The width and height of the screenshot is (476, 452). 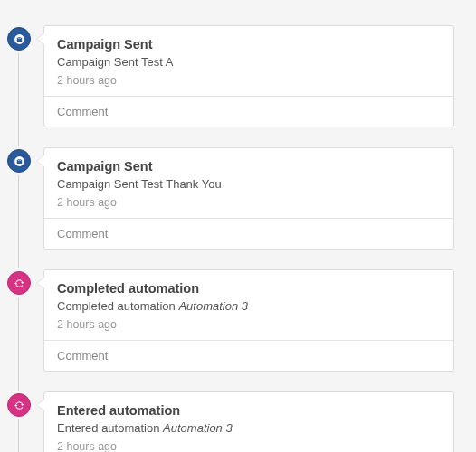 I want to click on activity-description: Campaign Sent Test Thank You, so click(x=249, y=184).